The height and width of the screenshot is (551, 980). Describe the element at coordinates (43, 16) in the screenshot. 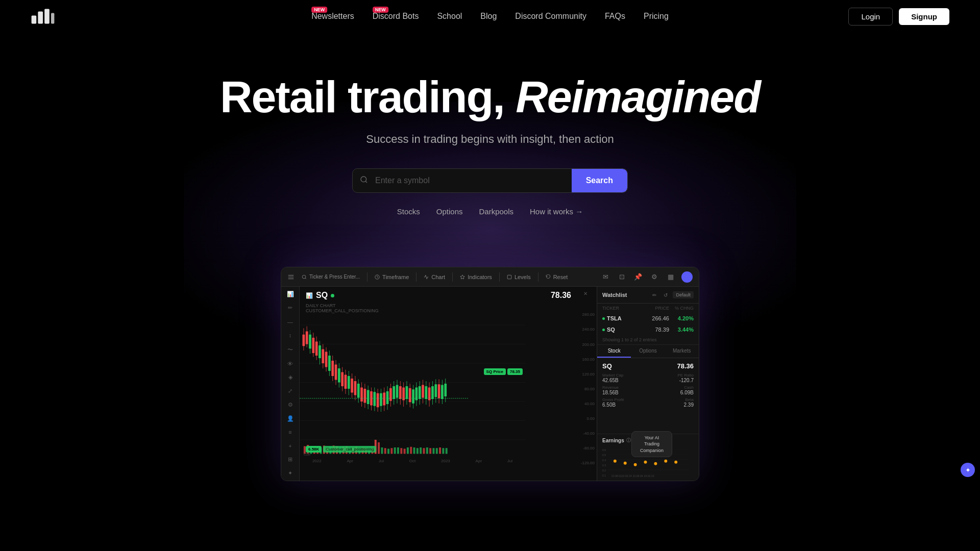

I see `logo` at that location.